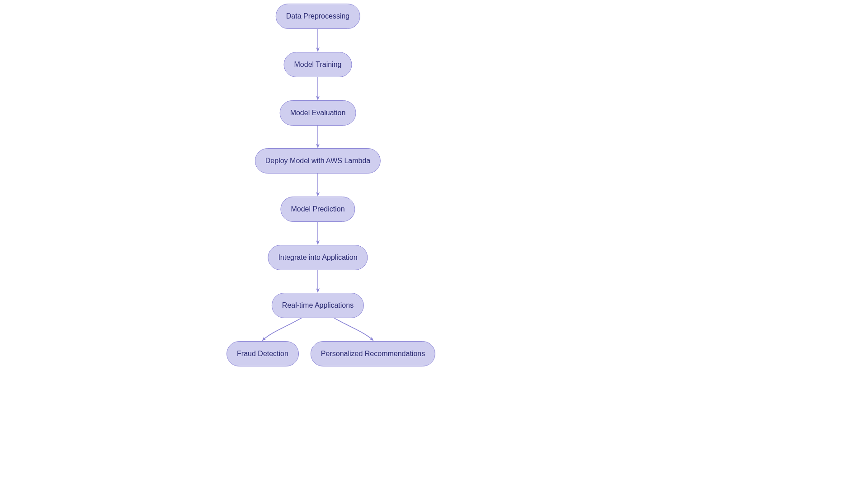 The image size is (868, 488). What do you see at coordinates (318, 16) in the screenshot?
I see `node-label: Data Preprocessing` at bounding box center [318, 16].